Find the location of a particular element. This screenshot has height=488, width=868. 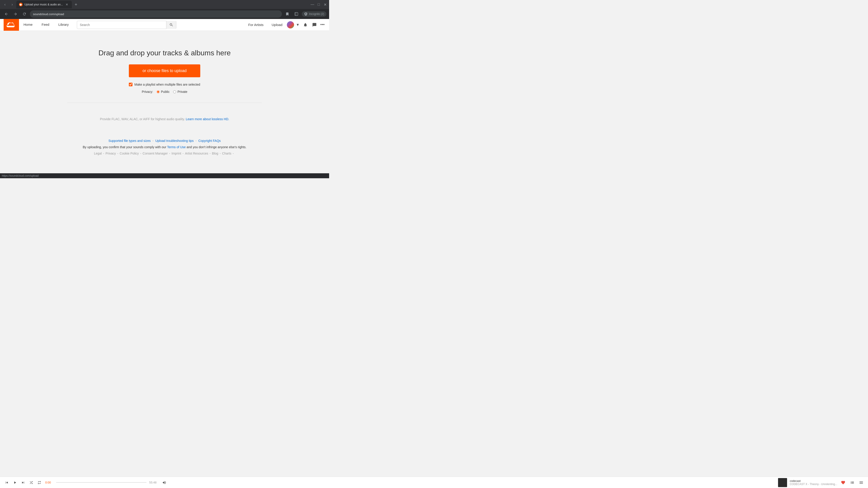

messages-button is located at coordinates (314, 25).